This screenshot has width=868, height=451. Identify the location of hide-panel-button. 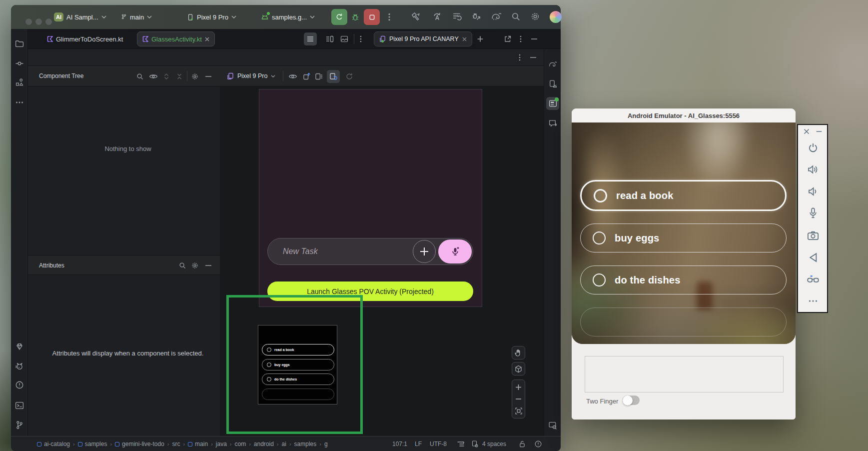
(533, 58).